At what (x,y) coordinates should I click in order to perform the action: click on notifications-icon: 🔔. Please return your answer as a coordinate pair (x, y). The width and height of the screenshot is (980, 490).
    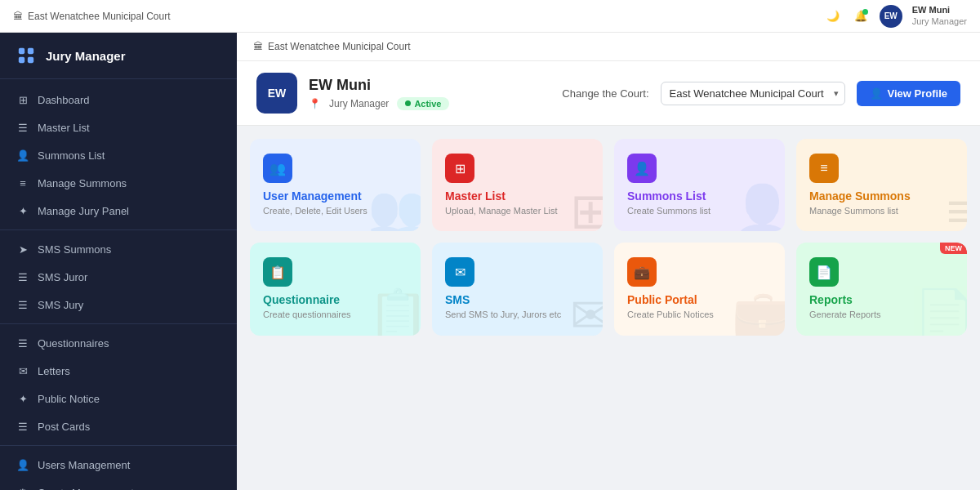
    Looking at the image, I should click on (861, 16).